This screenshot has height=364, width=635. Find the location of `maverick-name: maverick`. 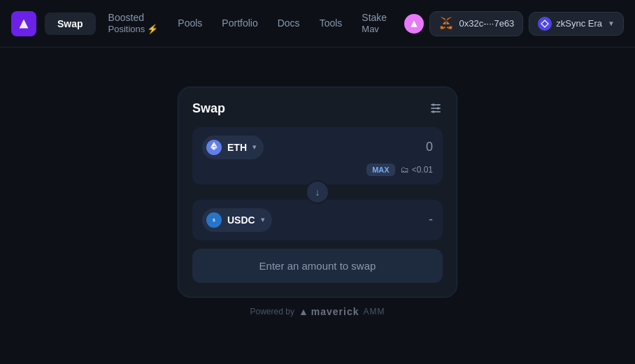

maverick-name: maverick is located at coordinates (336, 312).